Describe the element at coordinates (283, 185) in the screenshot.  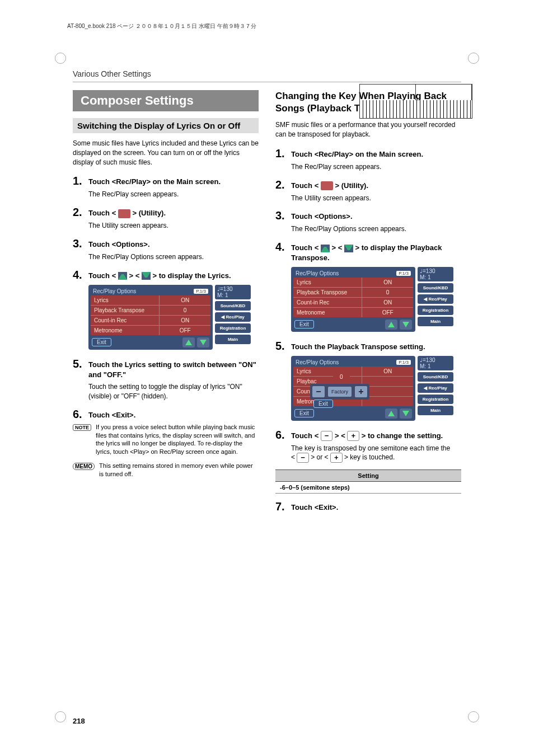
I see `step-number: 2.` at that location.